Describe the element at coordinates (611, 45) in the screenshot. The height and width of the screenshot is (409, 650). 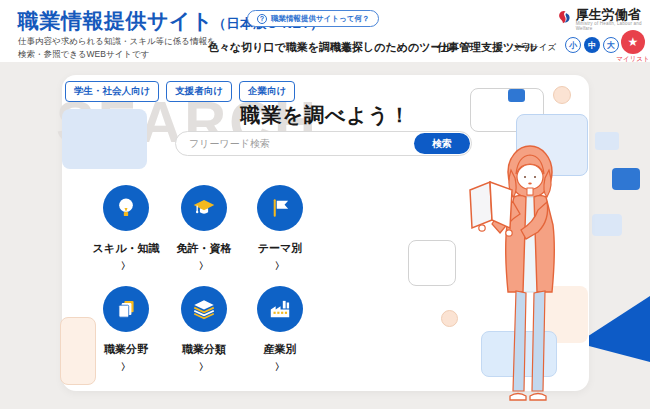
I see `font-size-large-button: 大` at that location.